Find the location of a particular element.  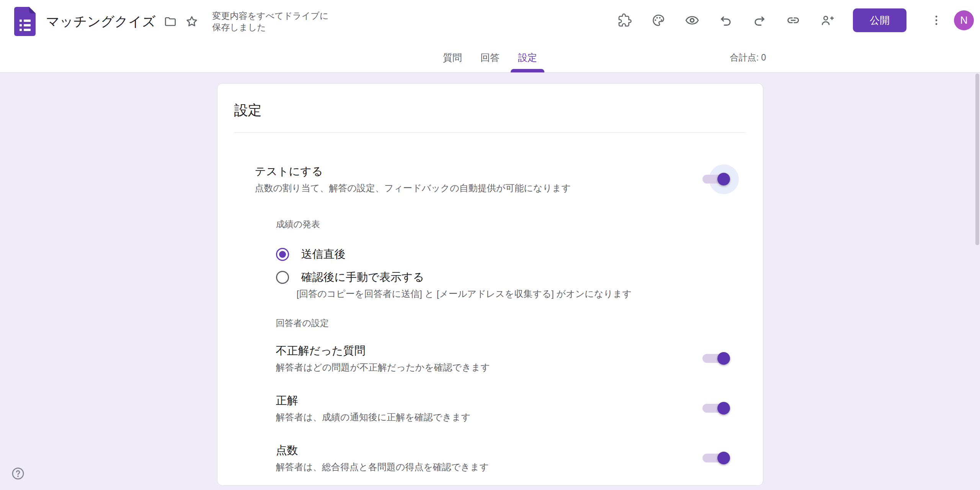

settings-heading: 設定 is located at coordinates (490, 102).